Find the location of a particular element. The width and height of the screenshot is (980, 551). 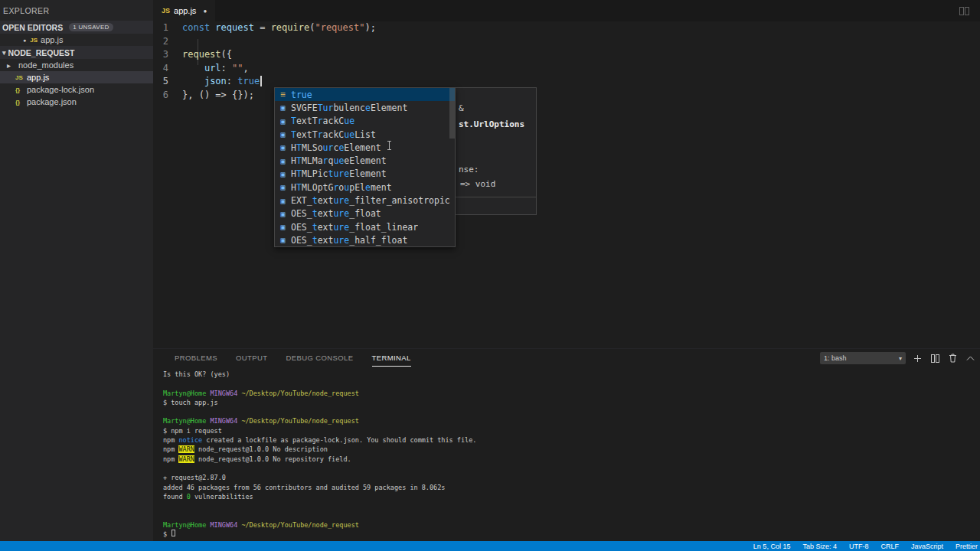

suggest-scrollbar is located at coordinates (452, 113).